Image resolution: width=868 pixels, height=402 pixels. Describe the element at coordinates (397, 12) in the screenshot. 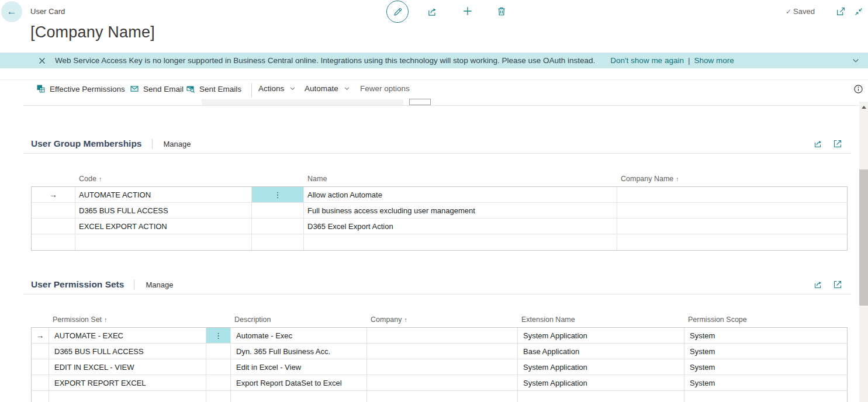

I see `edit-button` at that location.